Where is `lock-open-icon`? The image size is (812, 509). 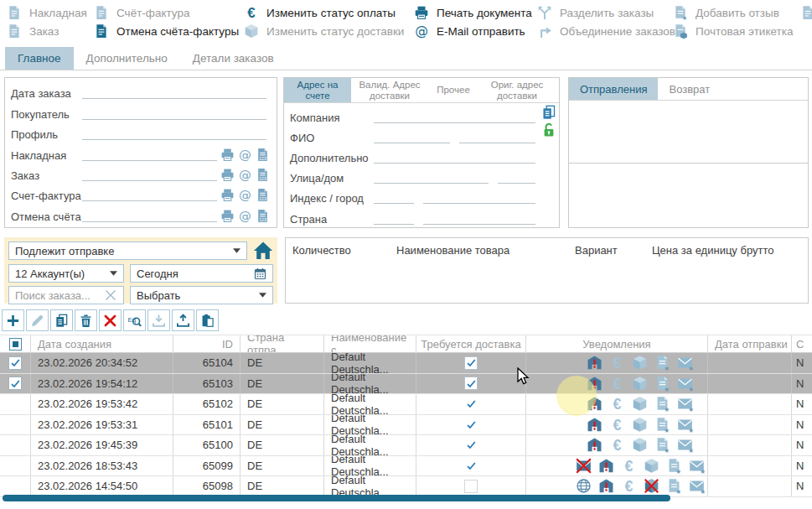 lock-open-icon is located at coordinates (549, 130).